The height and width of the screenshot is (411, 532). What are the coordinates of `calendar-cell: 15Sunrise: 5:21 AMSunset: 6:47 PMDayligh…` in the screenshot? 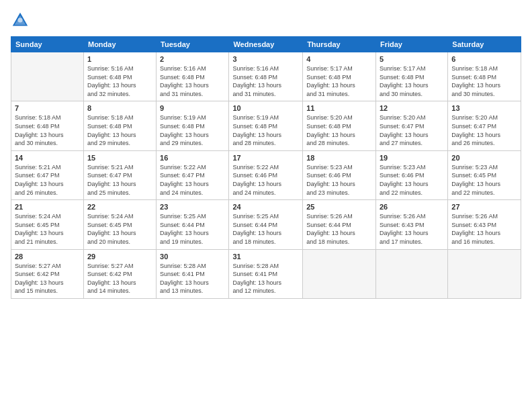 It's located at (120, 175).